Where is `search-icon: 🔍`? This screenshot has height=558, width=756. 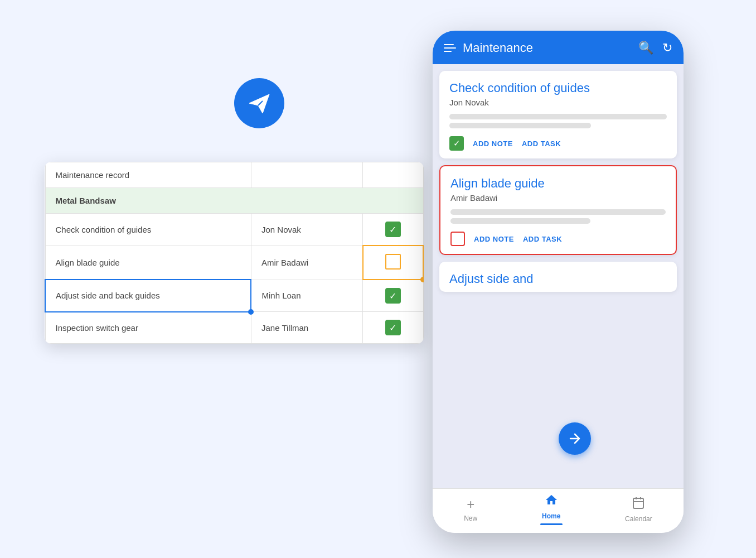
search-icon: 🔍 is located at coordinates (646, 48).